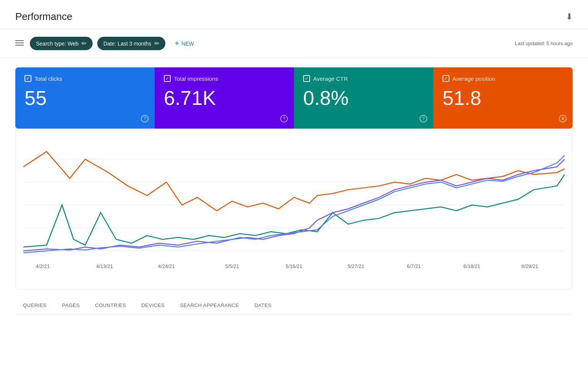 This screenshot has height=392, width=588. I want to click on metric-card-impressions: ✓ Total impressions 6.71K ?, so click(224, 98).